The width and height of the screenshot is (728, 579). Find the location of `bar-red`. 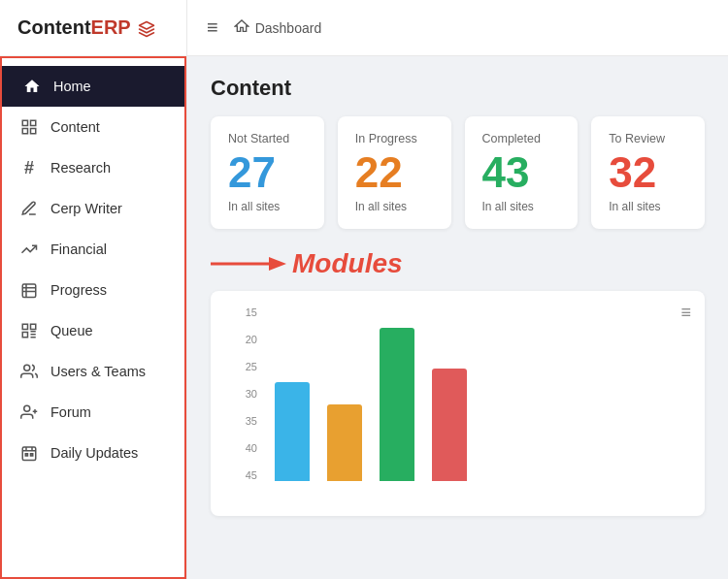

bar-red is located at coordinates (449, 425).